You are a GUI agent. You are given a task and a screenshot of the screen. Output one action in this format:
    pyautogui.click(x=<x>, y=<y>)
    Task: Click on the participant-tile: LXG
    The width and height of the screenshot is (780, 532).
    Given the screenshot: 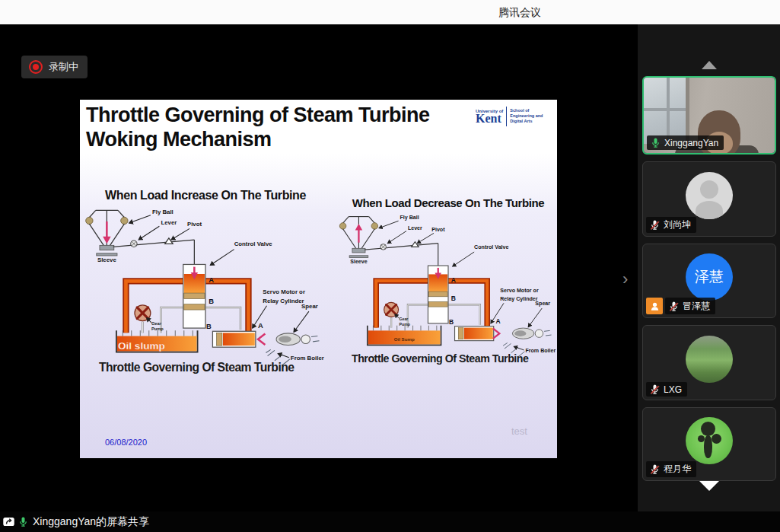 What is the action you would take?
    pyautogui.click(x=709, y=362)
    